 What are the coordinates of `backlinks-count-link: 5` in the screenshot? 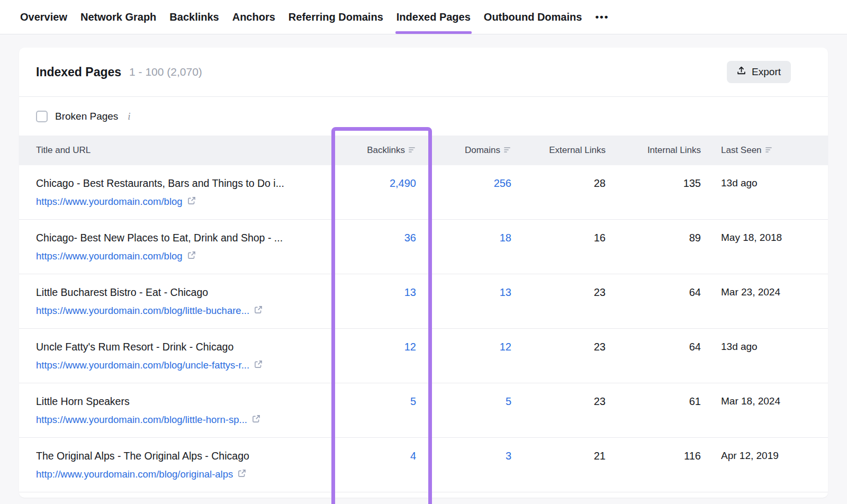 It's located at (382, 401).